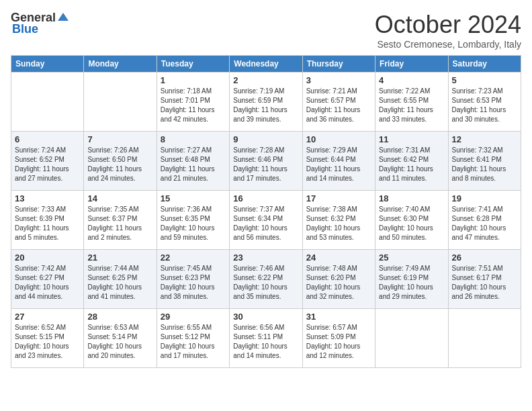 The height and width of the screenshot is (411, 532). I want to click on day-number: 19, so click(485, 199).